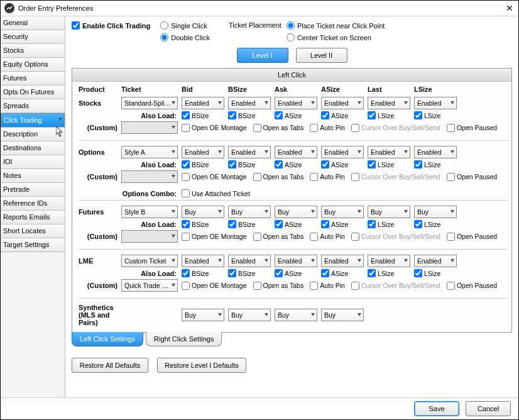 This screenshot has width=519, height=420. Describe the element at coordinates (33, 176) in the screenshot. I see `sidebar-item-notes: Notes` at that location.